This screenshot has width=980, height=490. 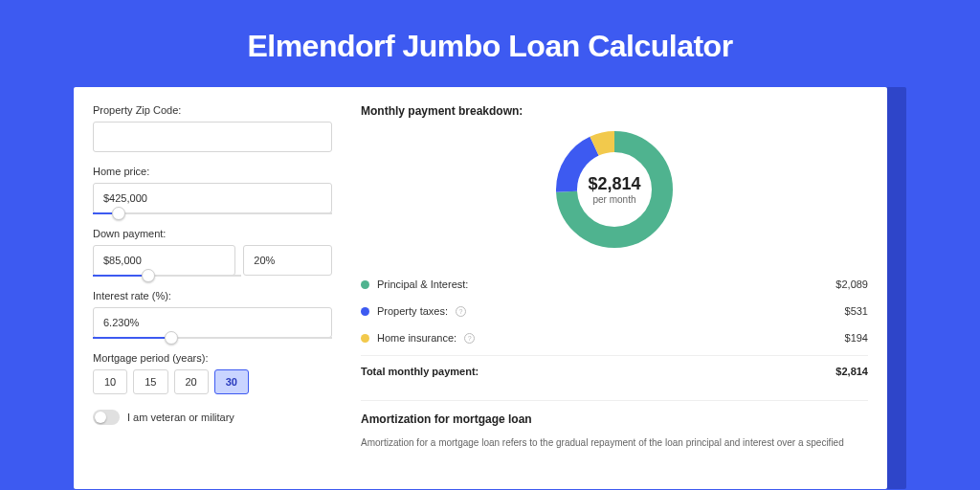 I want to click on period-10: 10, so click(x=110, y=382).